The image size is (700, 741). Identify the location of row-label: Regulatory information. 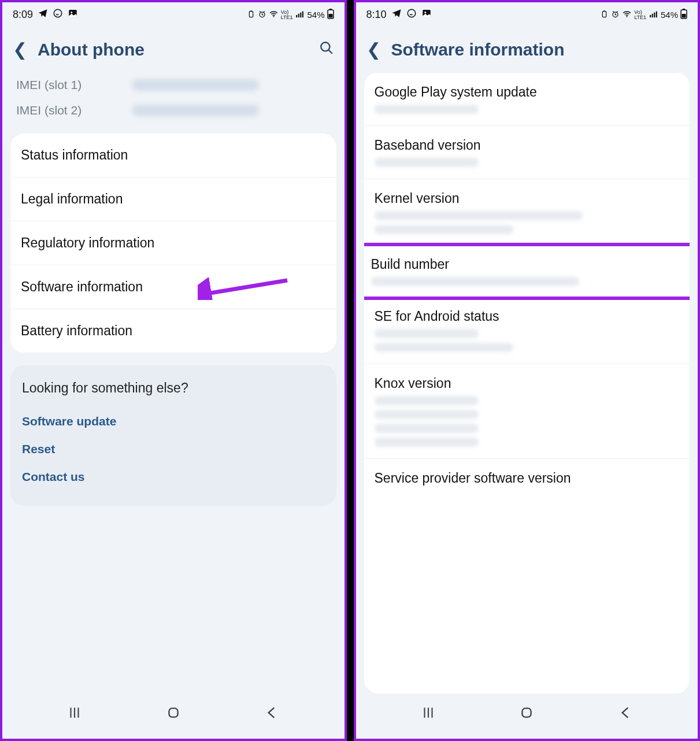
(88, 243).